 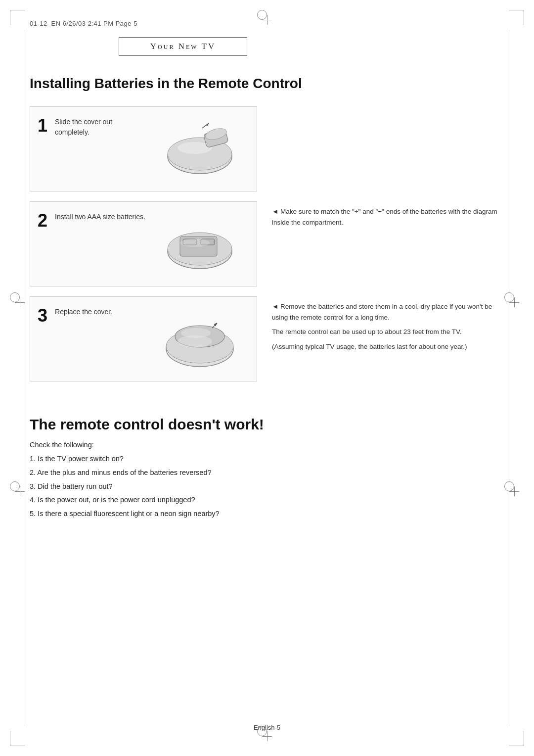 I want to click on check-item-2: 2. Are the plus and minus ends of the ba…, so click(x=267, y=473).